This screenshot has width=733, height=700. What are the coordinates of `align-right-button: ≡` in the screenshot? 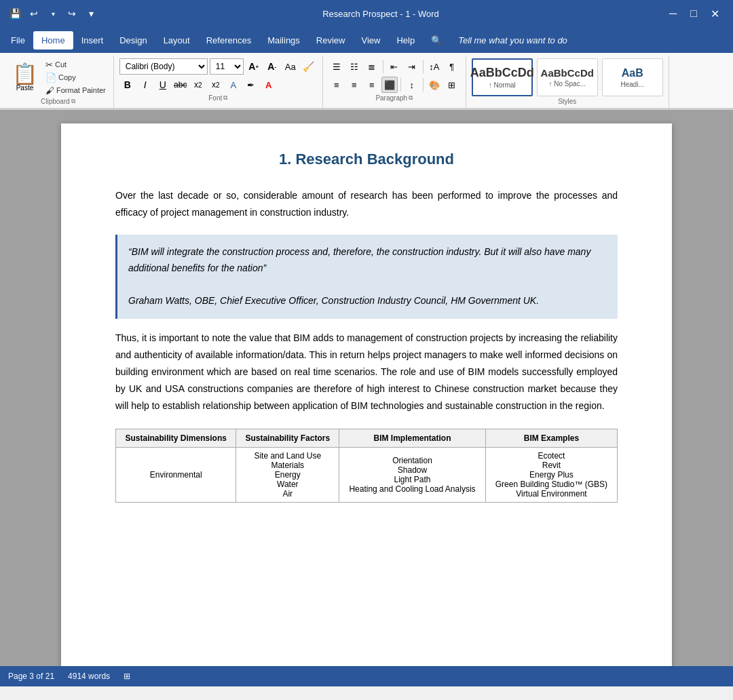 It's located at (372, 85).